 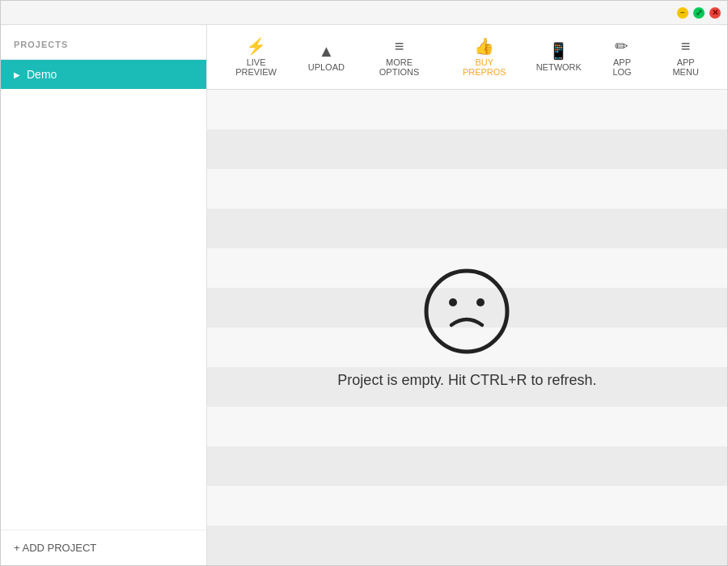 What do you see at coordinates (559, 57) in the screenshot?
I see `network-button: 📱 NETWORK` at bounding box center [559, 57].